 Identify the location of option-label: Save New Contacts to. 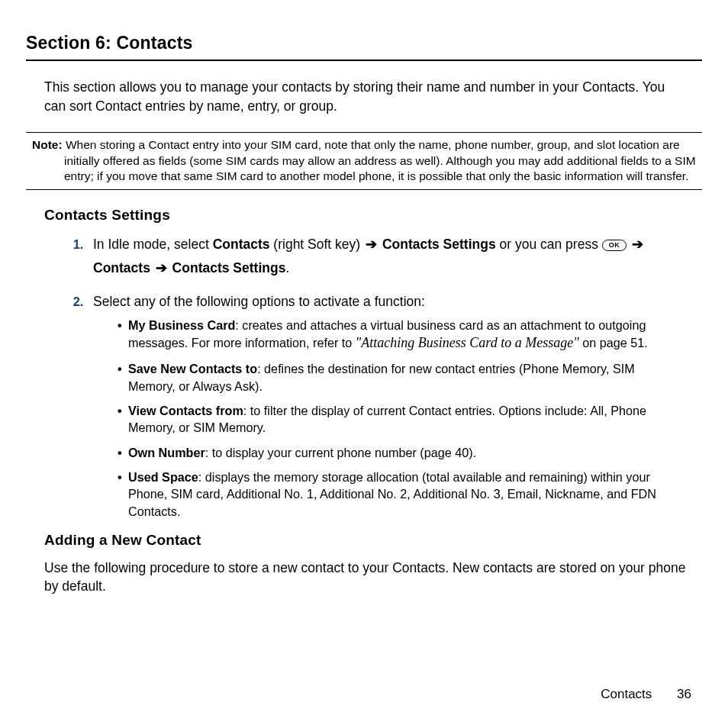
(192, 369).